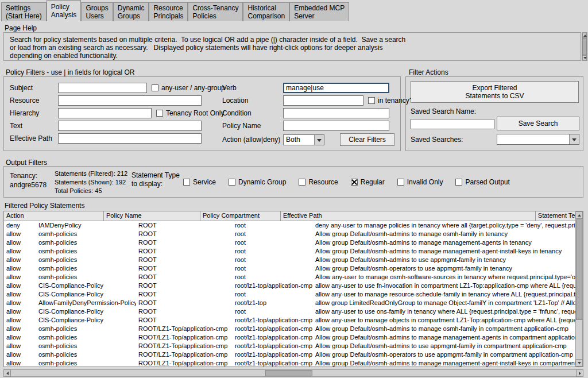 Image resolution: width=588 pixels, height=378 pixels. I want to click on cell-statement-text: allow any-user to manage resource-schedu…, so click(444, 294).